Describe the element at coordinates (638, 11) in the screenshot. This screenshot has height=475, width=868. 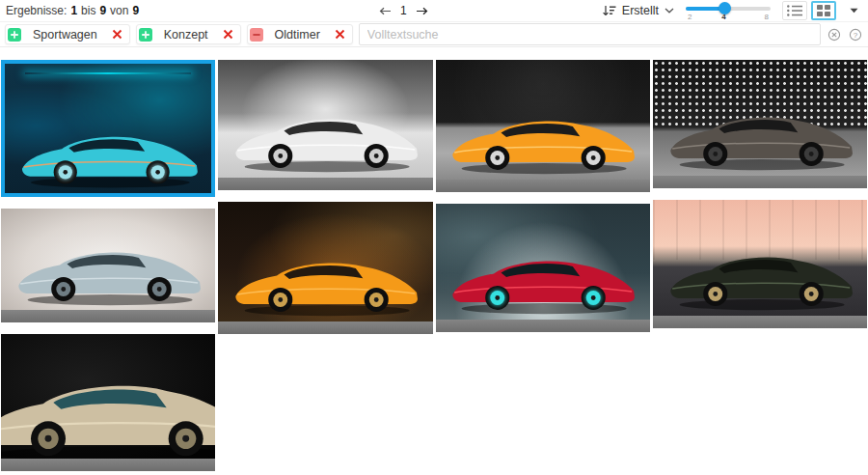
I see `sort-control: Erstellt` at that location.